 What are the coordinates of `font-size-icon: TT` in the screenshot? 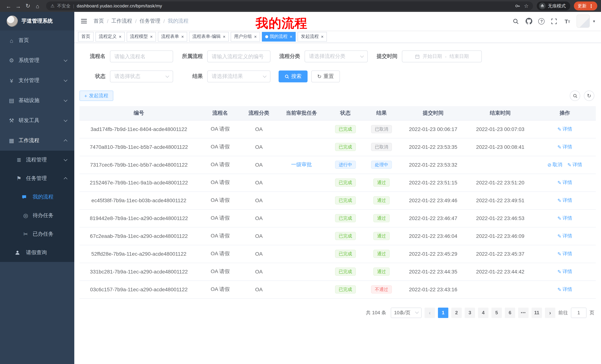 It's located at (567, 21).